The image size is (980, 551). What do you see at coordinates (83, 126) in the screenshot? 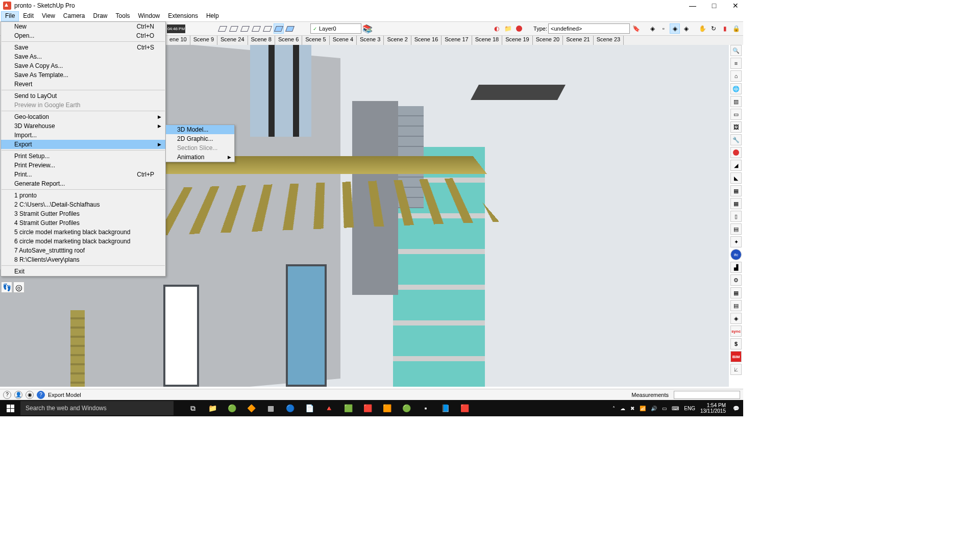
I see `file-warehouse: 3D Warehouse▶` at bounding box center [83, 126].